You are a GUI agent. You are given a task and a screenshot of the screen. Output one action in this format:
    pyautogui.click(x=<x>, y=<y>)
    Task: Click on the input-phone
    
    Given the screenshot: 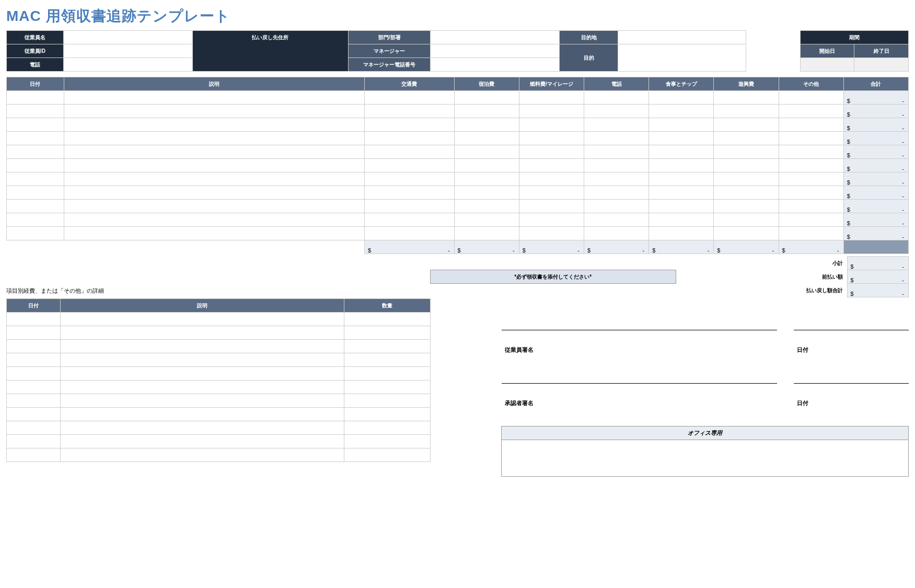 What is the action you would take?
    pyautogui.click(x=128, y=65)
    